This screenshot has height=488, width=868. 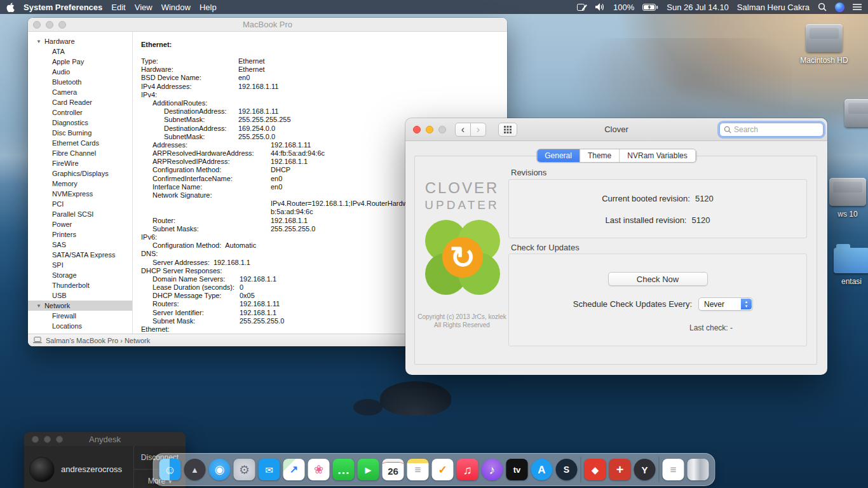 I want to click on dock-icon-system-preferences: ⚙, so click(x=245, y=470).